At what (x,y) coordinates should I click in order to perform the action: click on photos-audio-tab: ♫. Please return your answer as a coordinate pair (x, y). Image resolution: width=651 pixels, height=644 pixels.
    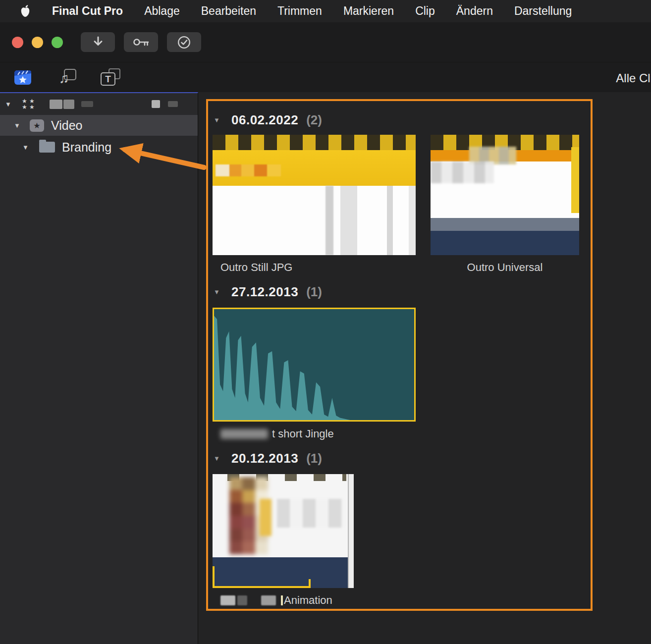
    Looking at the image, I should click on (66, 77).